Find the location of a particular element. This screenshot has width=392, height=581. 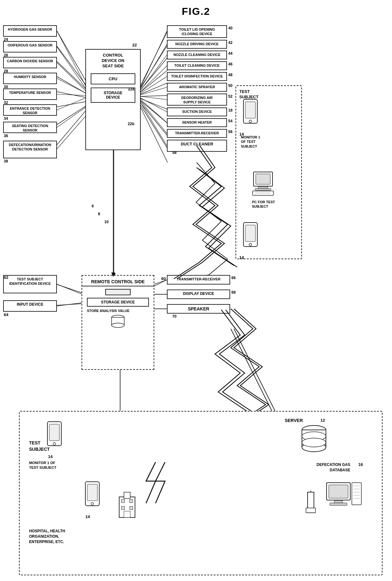

label-62: 62 is located at coordinates (6, 278).